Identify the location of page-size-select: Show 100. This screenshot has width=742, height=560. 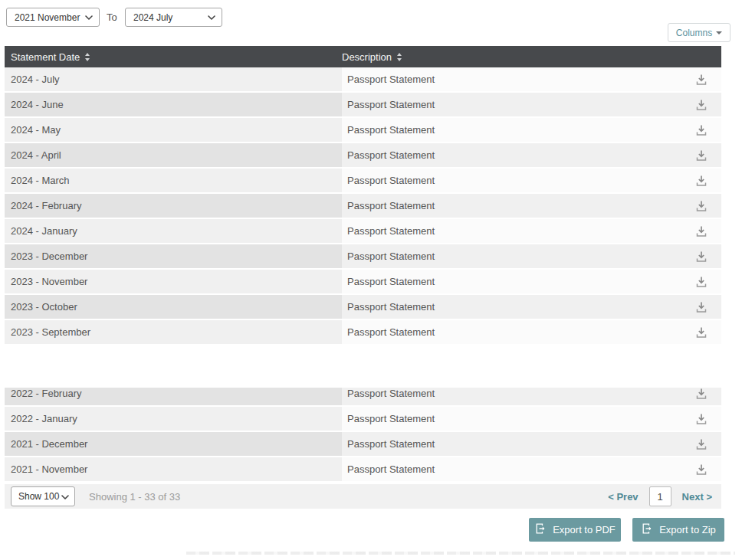
(43, 496).